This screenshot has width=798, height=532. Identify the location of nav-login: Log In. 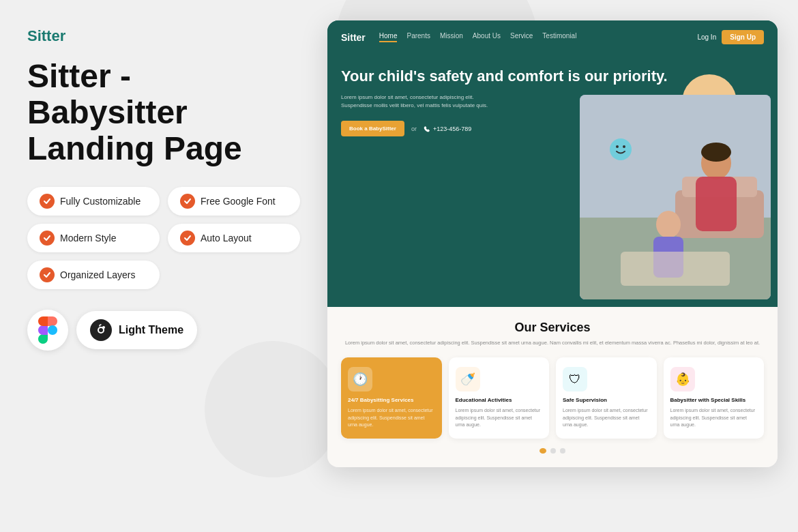
(707, 37).